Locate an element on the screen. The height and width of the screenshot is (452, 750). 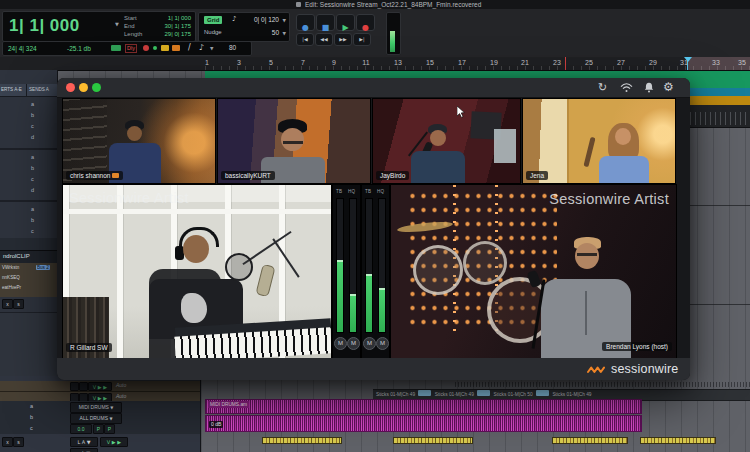
tempo-value: 80 is located at coordinates (232, 48).